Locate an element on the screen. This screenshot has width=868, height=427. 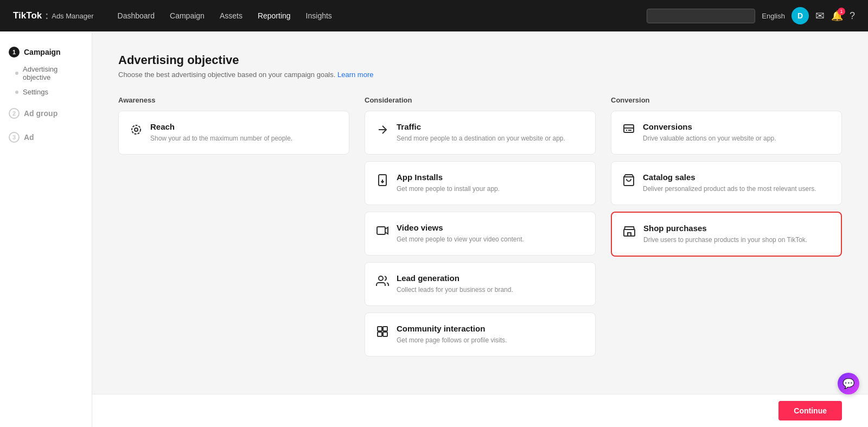
reach-name: Reach is located at coordinates (221, 127).